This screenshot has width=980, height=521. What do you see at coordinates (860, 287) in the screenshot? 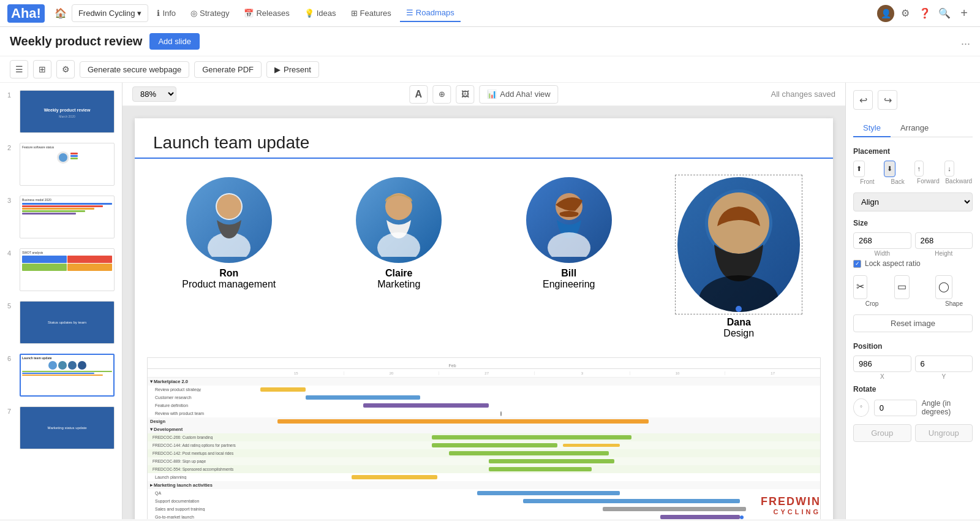
I see `crop-button: ✂` at bounding box center [860, 287].